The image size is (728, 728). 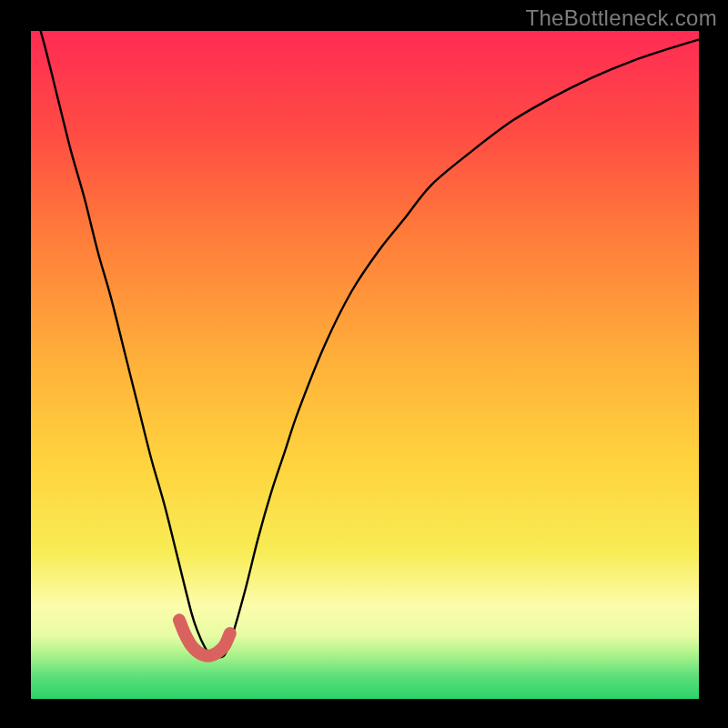 What do you see at coordinates (621, 18) in the screenshot?
I see `watermark-text: TheBottleneck.com` at bounding box center [621, 18].